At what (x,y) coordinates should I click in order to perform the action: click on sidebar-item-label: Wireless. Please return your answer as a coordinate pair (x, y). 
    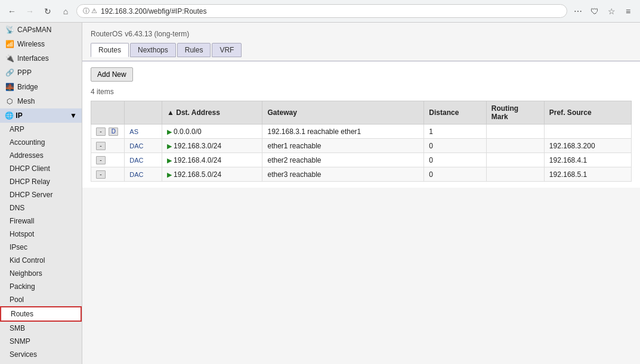
    Looking at the image, I should click on (31, 44).